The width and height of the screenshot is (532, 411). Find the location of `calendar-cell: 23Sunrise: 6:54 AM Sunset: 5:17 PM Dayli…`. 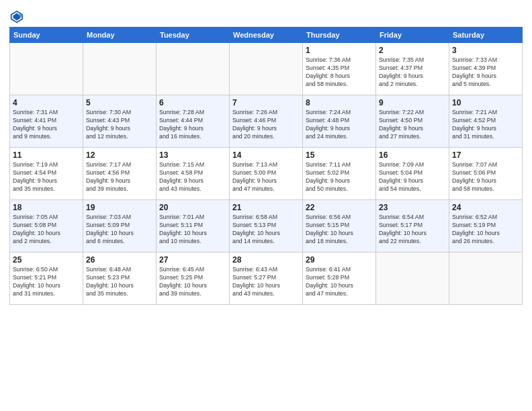

calendar-cell: 23Sunrise: 6:54 AM Sunset: 5:17 PM Dayli… is located at coordinates (412, 226).